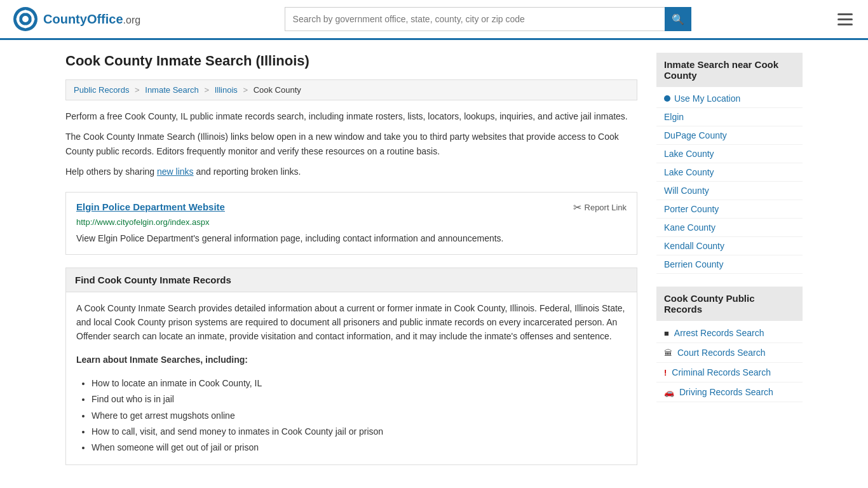 The image size is (868, 488). What do you see at coordinates (351, 360) in the screenshot?
I see `learn-title: Learn about Inmate Searches, including:` at bounding box center [351, 360].